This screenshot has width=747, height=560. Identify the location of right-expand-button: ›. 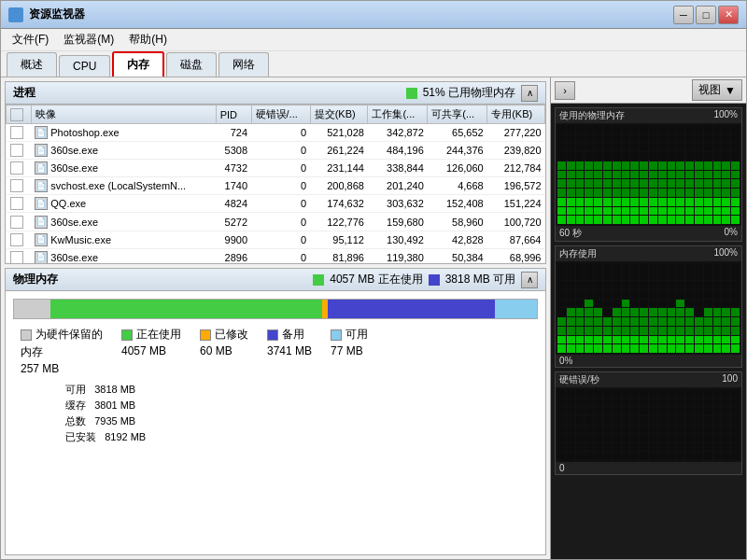
(565, 91).